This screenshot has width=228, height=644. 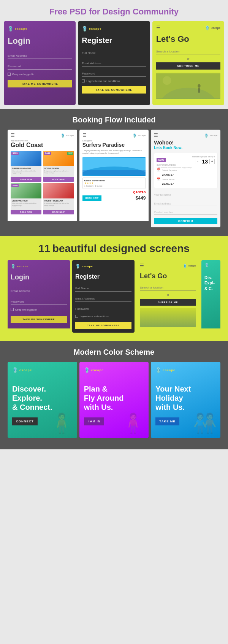 I want to click on letsgo-title: Let's Go, so click(x=188, y=39).